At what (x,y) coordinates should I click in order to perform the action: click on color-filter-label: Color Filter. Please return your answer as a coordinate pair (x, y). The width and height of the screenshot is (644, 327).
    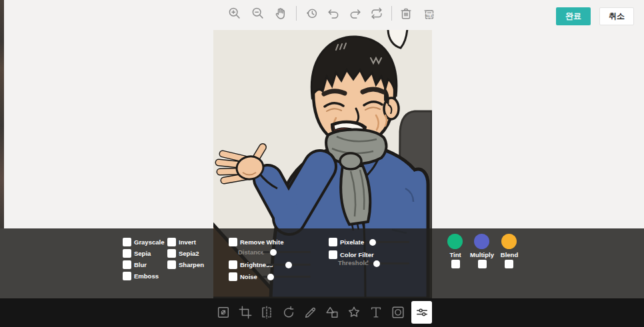
    Looking at the image, I should click on (357, 254).